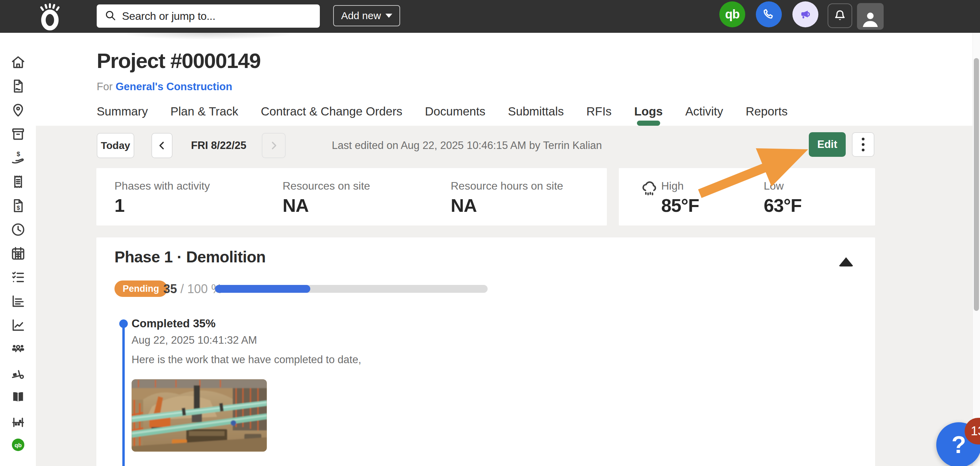  What do you see at coordinates (18, 230) in the screenshot?
I see `clock-icon` at bounding box center [18, 230].